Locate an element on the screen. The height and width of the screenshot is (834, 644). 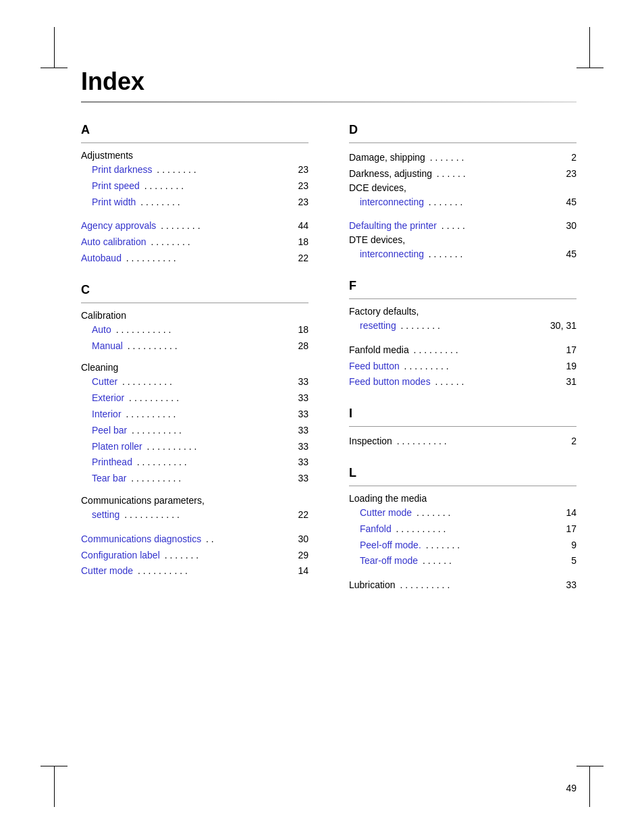
darkness-adjusting-num: 23 is located at coordinates (570, 174).